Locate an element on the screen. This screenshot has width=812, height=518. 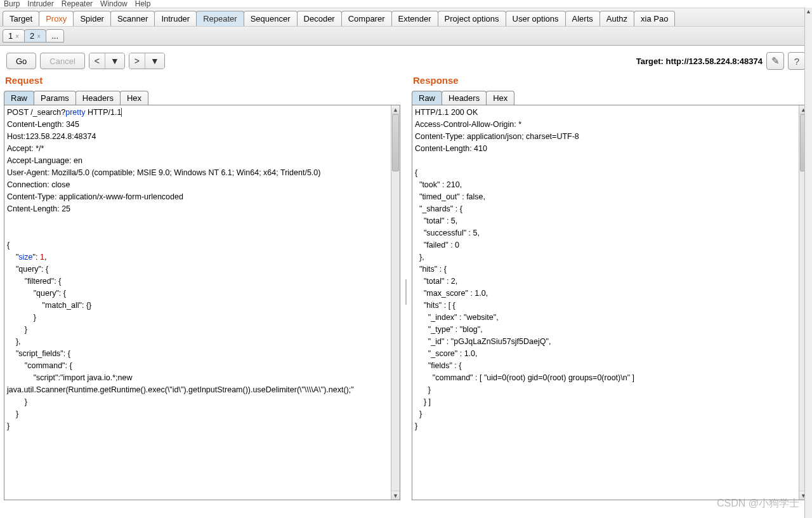
toolbar: Go Cancel < ▼ > ▼ Target: http://123.58.… is located at coordinates (406, 60).